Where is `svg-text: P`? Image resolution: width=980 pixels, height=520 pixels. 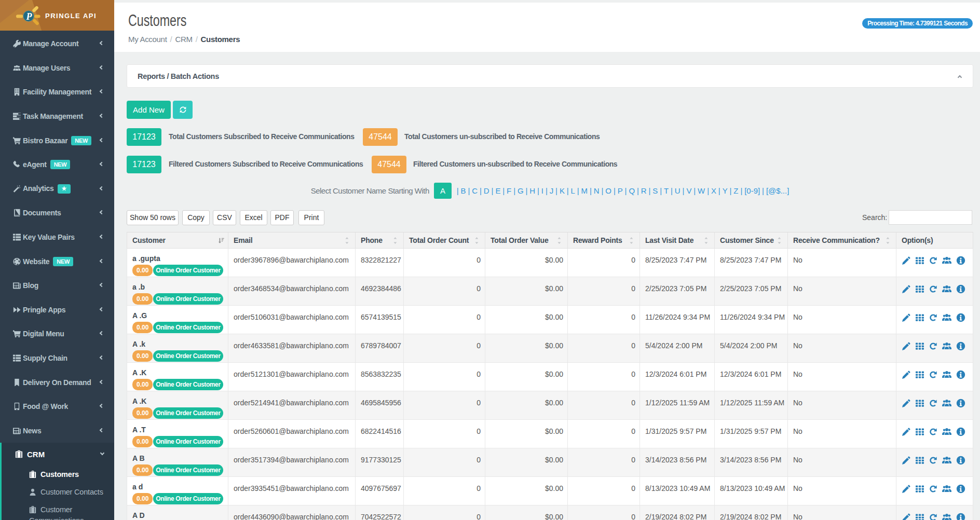 svg-text: P is located at coordinates (29, 17).